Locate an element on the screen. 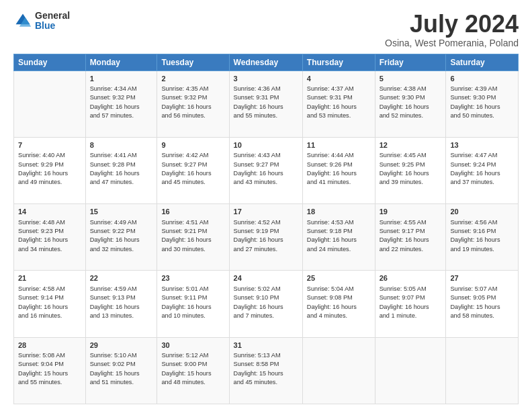 Image resolution: width=532 pixels, height=411 pixels. day-number: 2 is located at coordinates (193, 79).